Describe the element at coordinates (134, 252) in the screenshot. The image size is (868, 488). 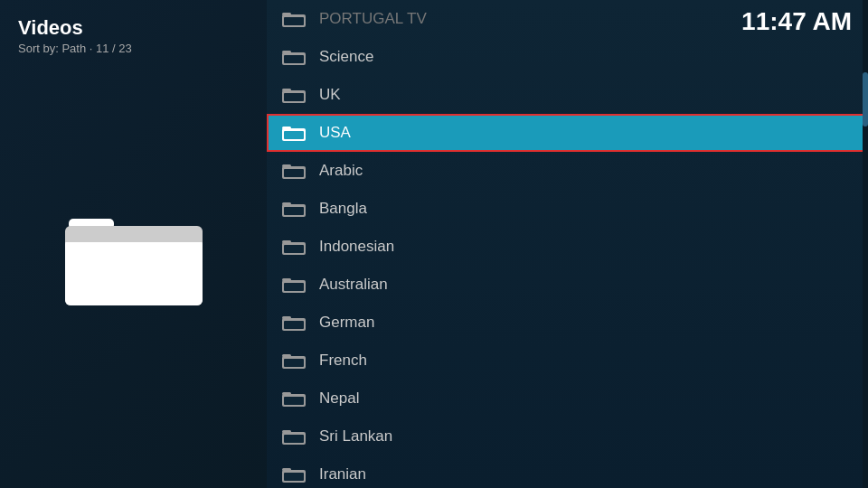
I see `folder-large-icon` at that location.